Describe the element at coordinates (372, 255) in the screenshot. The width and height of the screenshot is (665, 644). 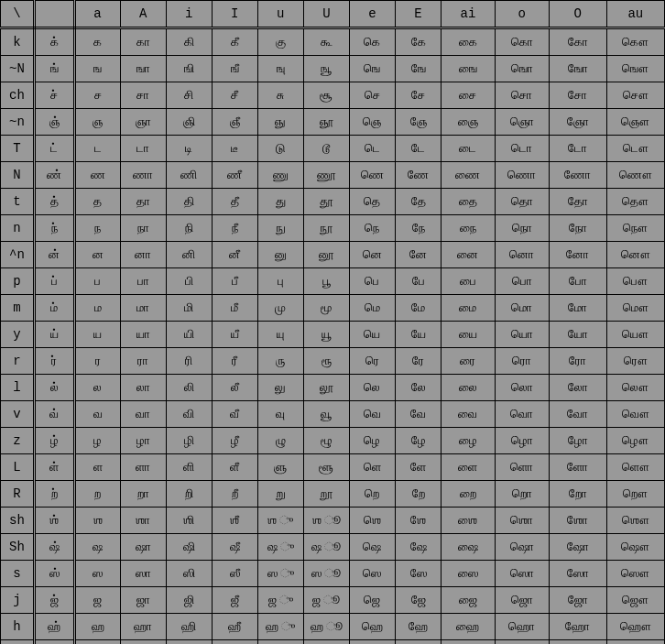
I see `cell: னெ` at that location.